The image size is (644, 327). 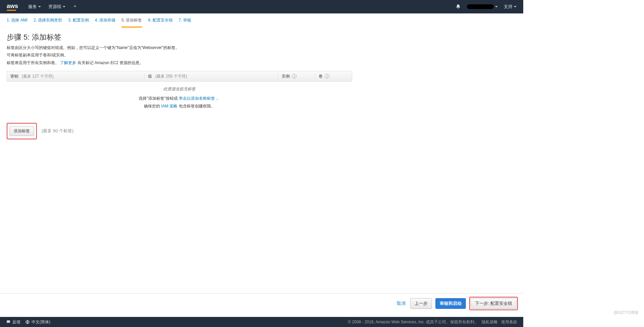 I want to click on page-desc-3: 标签将应用于所有实例和卷。 了解更多 有关标记 Amazon EC2 资源的信息…, so click(x=262, y=63).